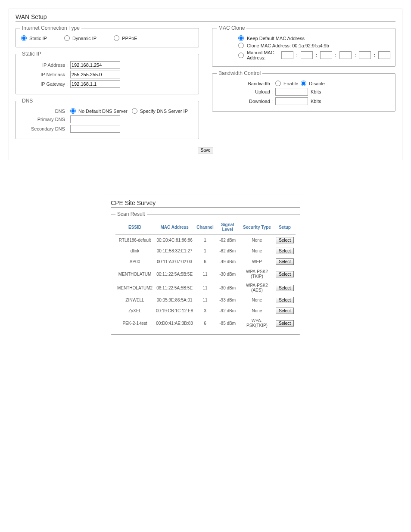 The width and height of the screenshot is (411, 532). Describe the element at coordinates (45, 75) in the screenshot. I see `ip-netmask-label: IP Netmask :` at that location.